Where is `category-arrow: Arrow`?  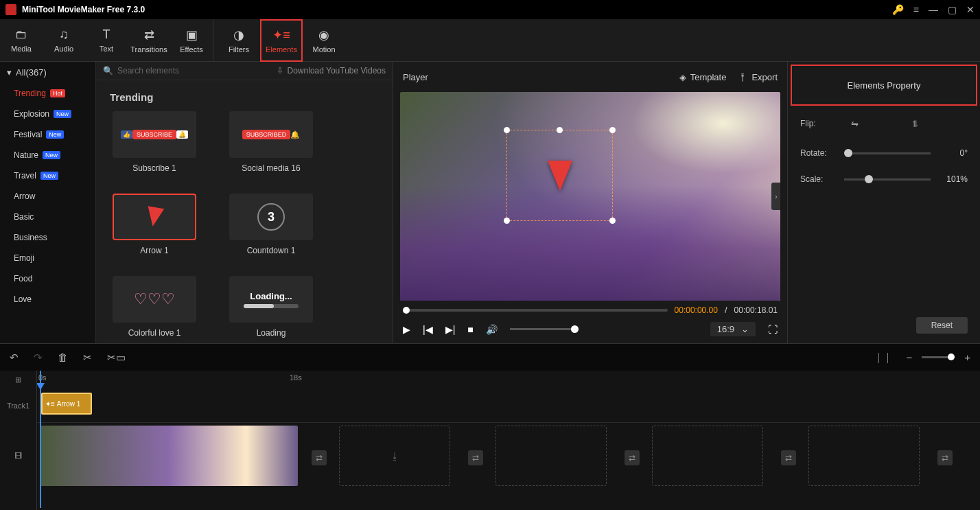
category-arrow: Arrow is located at coordinates (48, 196).